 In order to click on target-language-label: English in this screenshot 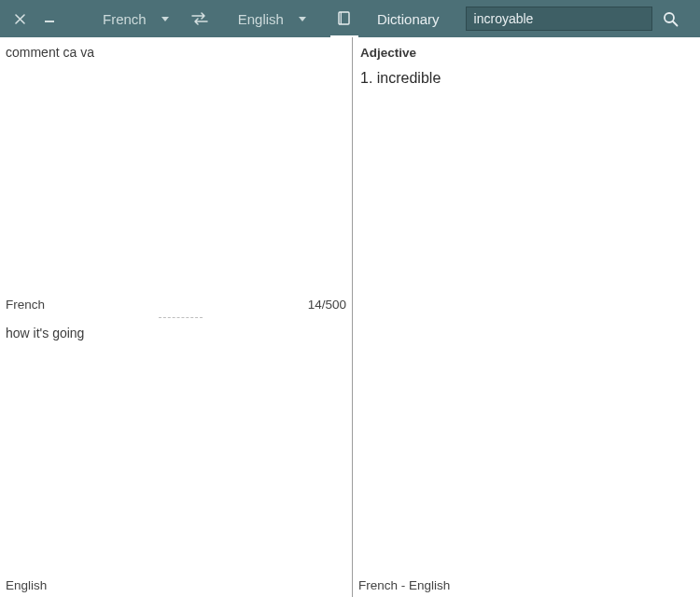, I will do `click(261, 19)`.